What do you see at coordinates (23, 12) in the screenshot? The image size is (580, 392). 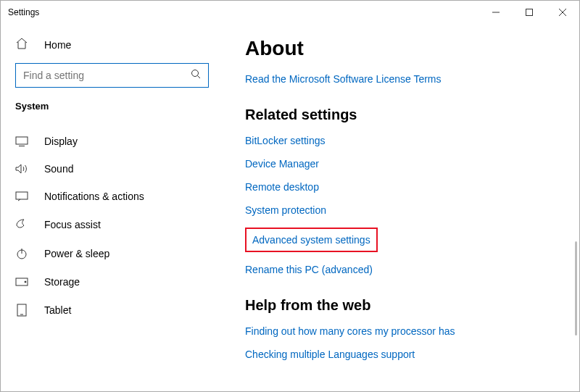 I see `window-title: Settings` at bounding box center [23, 12].